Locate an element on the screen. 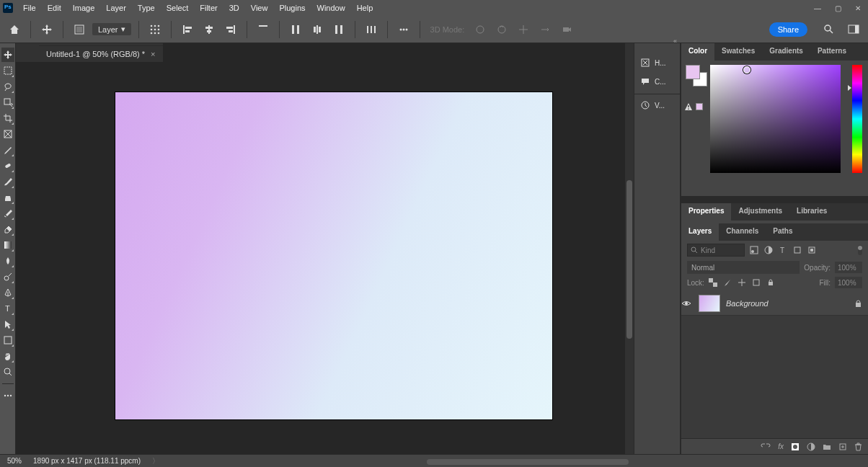 The width and height of the screenshot is (868, 467). brush-tool is located at coordinates (8, 182).